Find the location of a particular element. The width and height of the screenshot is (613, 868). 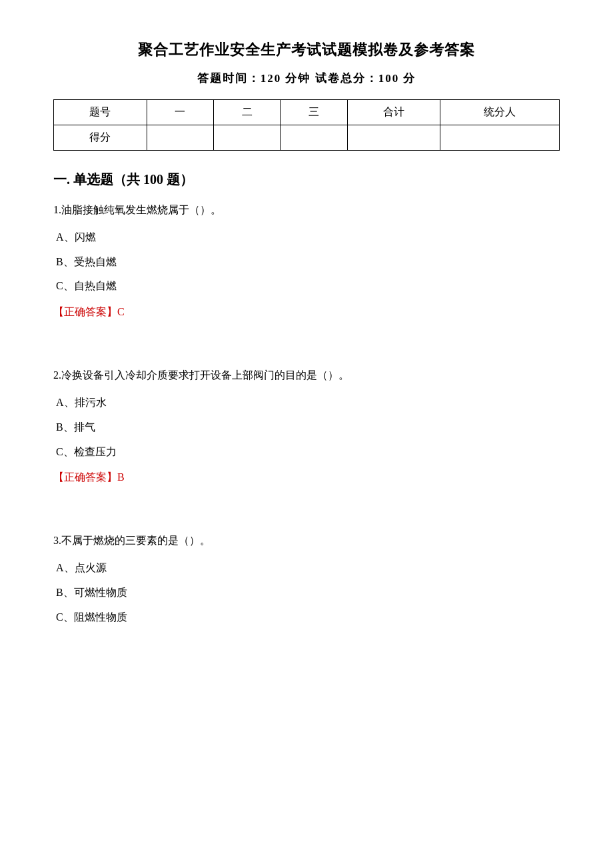

question-text-3: 3.不属于燃烧的三要素的是（）。 is located at coordinates (306, 541).